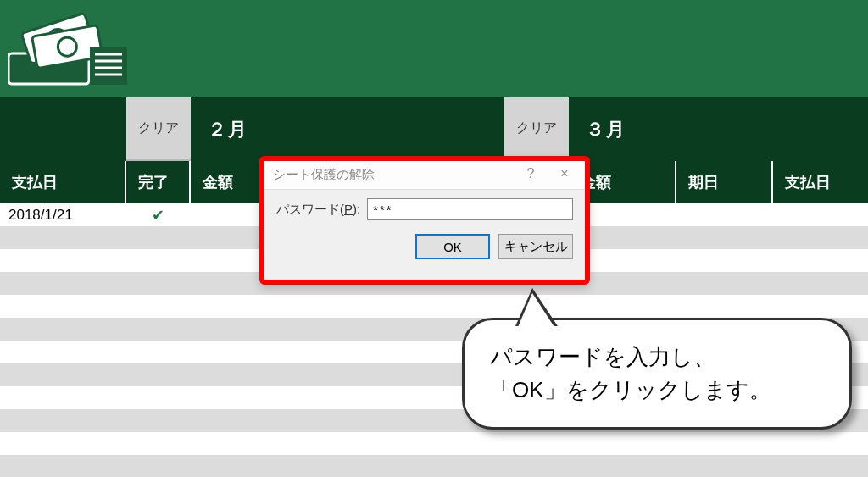 The image size is (868, 477). What do you see at coordinates (425, 220) in the screenshot?
I see `unprotect-sheet-dialog: シート保護の解除 ? × パスワード(P): OK キャンセル` at bounding box center [425, 220].